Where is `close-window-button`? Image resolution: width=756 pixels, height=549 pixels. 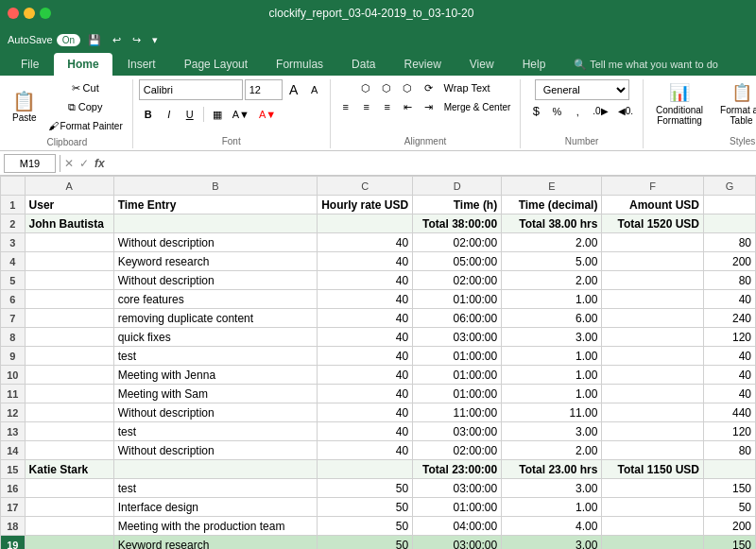
close-window-button is located at coordinates (13, 13).